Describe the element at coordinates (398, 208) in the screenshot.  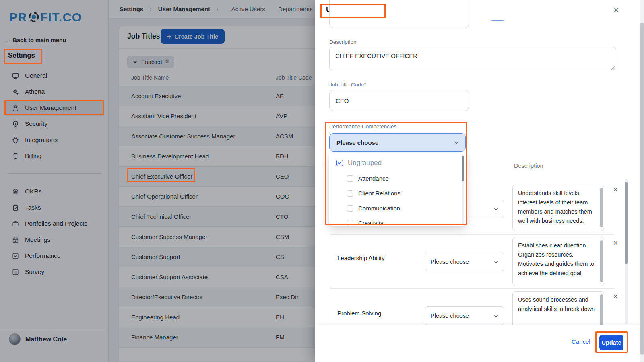
I see `dropdown-option-communication: Communication` at that location.